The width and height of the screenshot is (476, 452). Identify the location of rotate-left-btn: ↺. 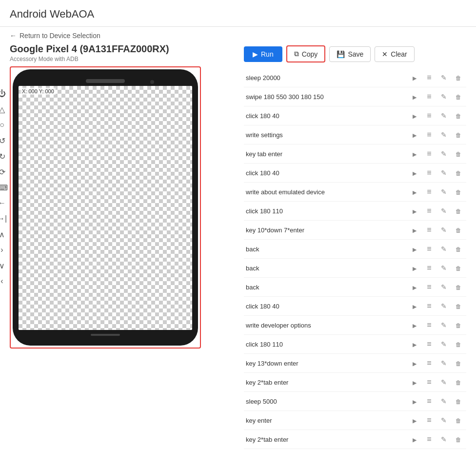
(4, 141).